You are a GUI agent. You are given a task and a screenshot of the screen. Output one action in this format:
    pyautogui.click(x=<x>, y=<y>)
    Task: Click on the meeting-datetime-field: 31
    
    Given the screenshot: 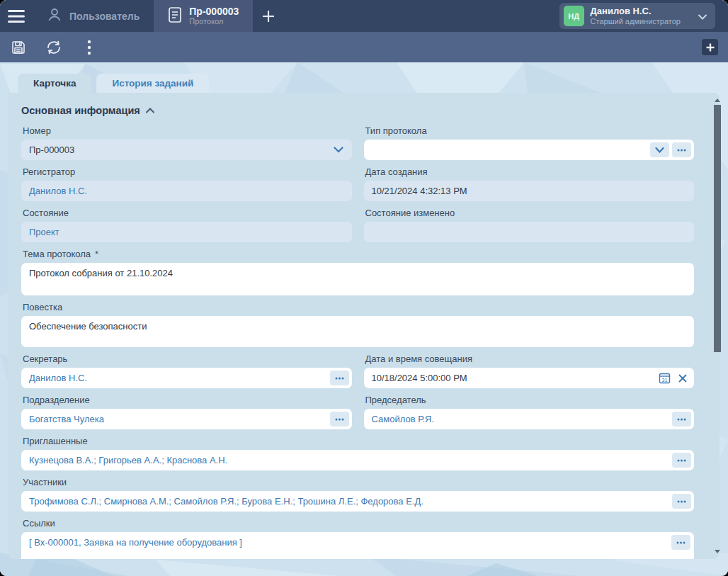 What is the action you would take?
    pyautogui.click(x=530, y=378)
    